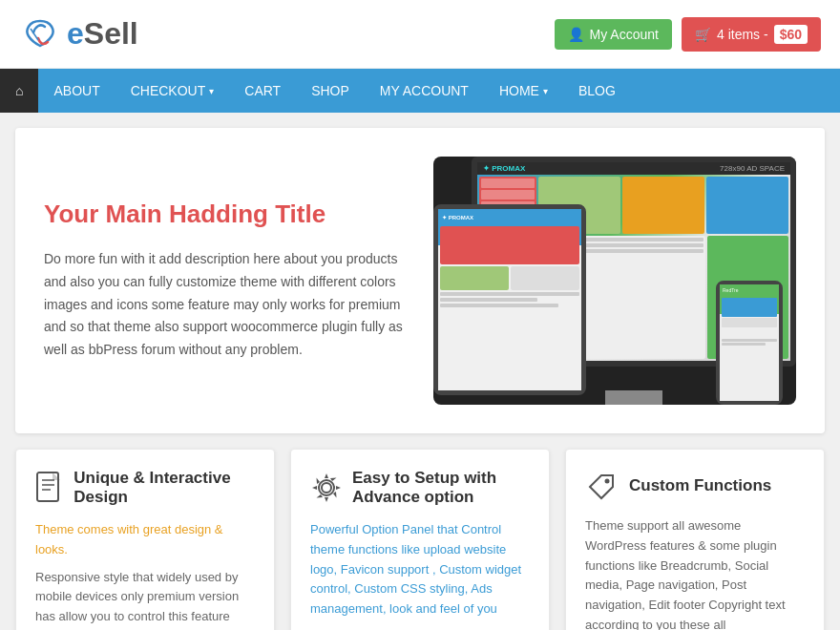 This screenshot has width=840, height=630. I want to click on feature-custom-functions: Custom Functions Theme support all aweso…, so click(695, 539).